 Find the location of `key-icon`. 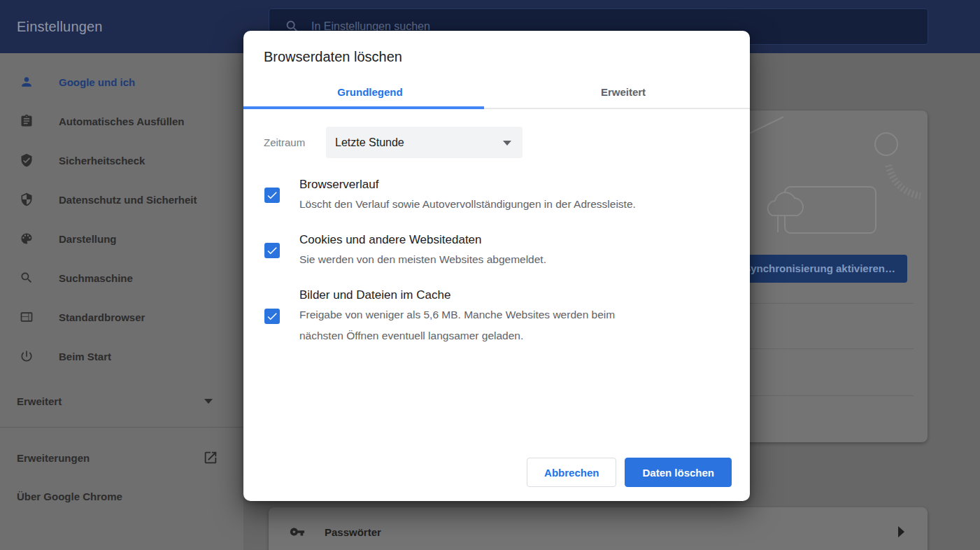

key-icon is located at coordinates (297, 532).